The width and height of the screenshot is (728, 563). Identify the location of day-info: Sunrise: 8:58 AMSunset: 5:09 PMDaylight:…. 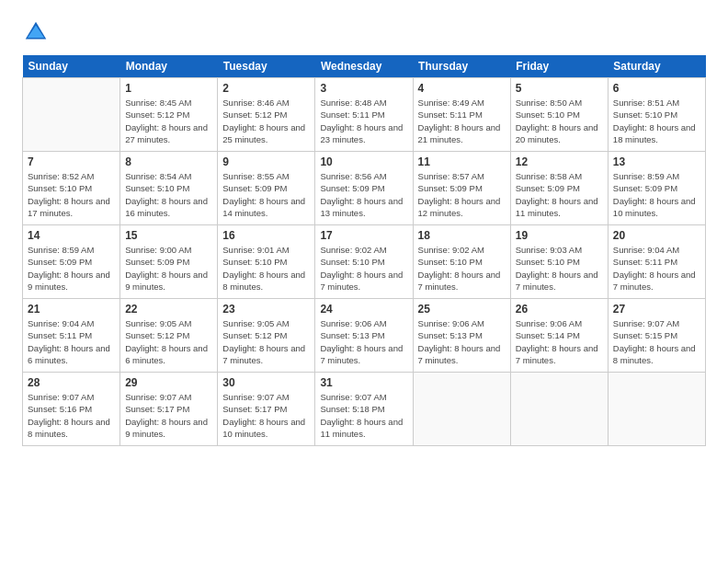
(559, 195).